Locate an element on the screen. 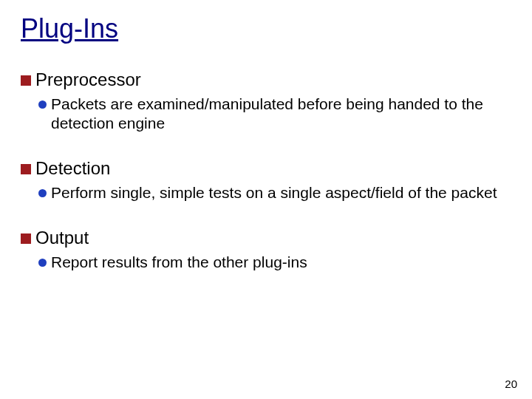 This screenshot has height=399, width=532. section-item-text: Perform single, simple tests on a single… is located at coordinates (281, 193).